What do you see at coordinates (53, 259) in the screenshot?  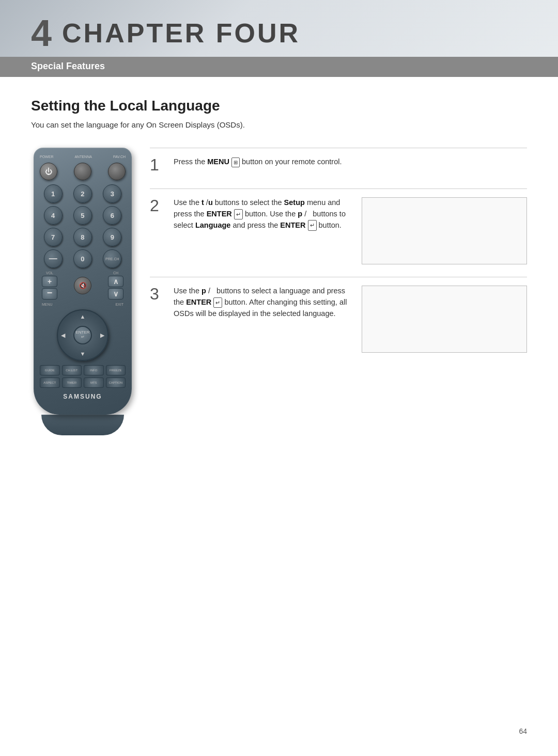 I see `btn-dash: —` at bounding box center [53, 259].